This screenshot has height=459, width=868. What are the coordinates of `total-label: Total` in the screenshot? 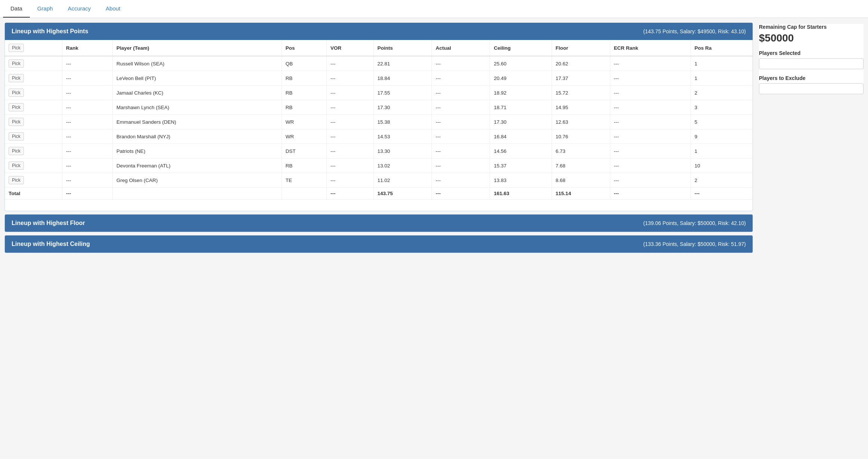 It's located at (34, 194).